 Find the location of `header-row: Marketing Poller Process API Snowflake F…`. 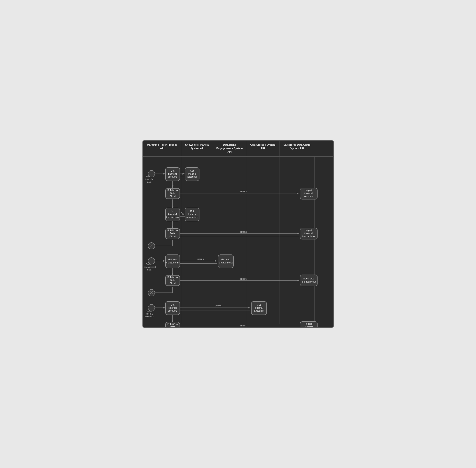

header-row: Marketing Poller Process API Snowflake F… is located at coordinates (238, 149).